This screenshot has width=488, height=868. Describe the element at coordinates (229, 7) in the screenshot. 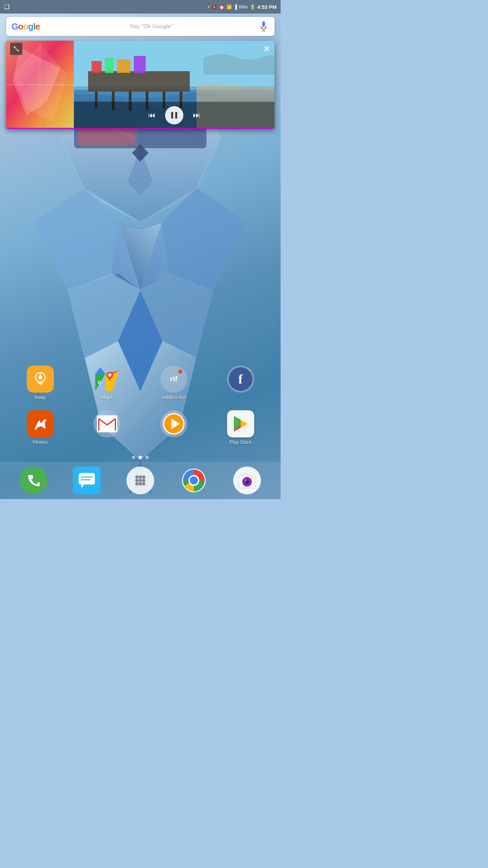

I see `wifi-icon: 📶` at that location.